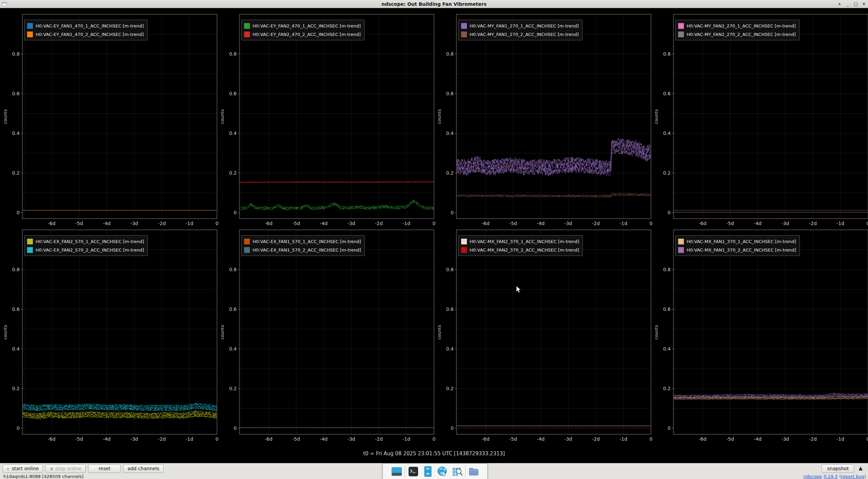  What do you see at coordinates (831, 477) in the screenshot?
I see `version-link: 0.19.3` at bounding box center [831, 477].